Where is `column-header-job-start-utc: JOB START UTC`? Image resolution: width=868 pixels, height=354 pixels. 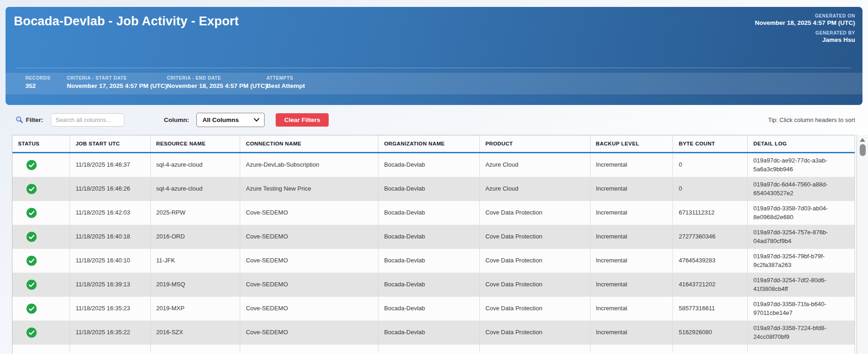
column-header-job-start-utc: JOB START UTC is located at coordinates (110, 144).